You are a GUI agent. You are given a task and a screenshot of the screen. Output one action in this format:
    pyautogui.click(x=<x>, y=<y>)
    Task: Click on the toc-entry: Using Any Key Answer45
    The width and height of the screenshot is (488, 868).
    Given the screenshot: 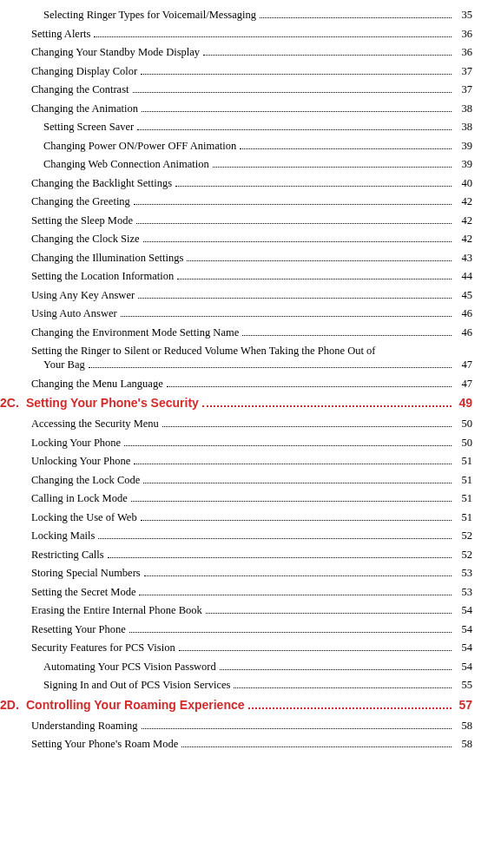 What is the action you would take?
    pyautogui.click(x=236, y=295)
    